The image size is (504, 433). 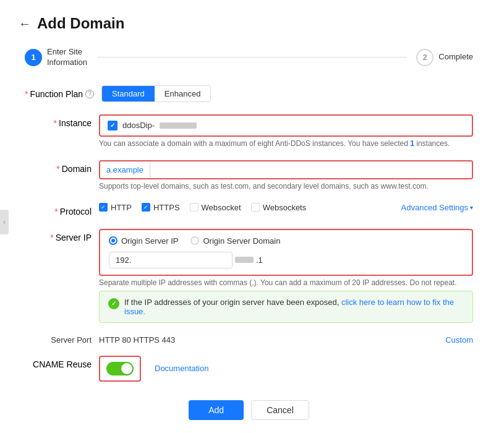 I want to click on function-plan-row: * Function Plan ? Standard Enhanced, so click(x=249, y=94).